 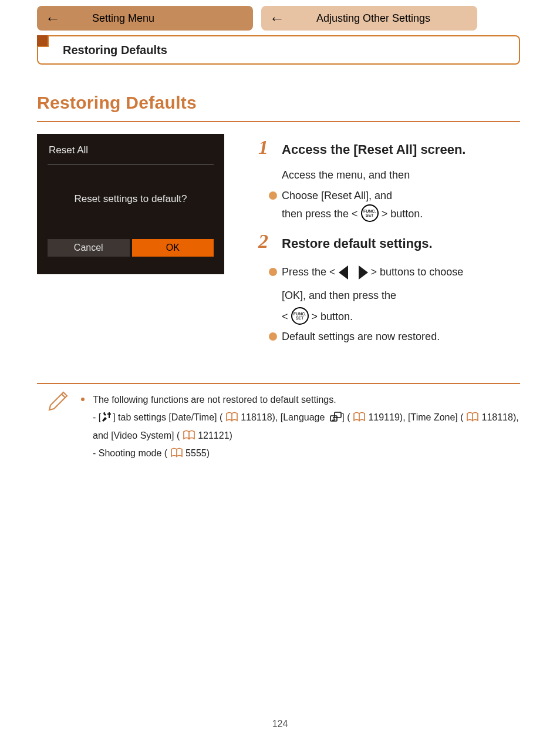 I want to click on page-number: 124, so click(x=281, y=724).